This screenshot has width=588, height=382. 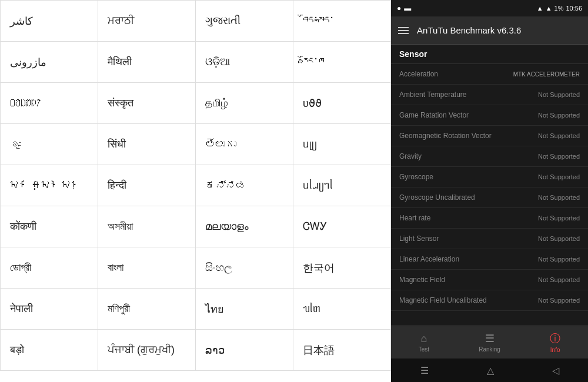 I want to click on menu-nav-icon: ☰, so click(x=425, y=370).